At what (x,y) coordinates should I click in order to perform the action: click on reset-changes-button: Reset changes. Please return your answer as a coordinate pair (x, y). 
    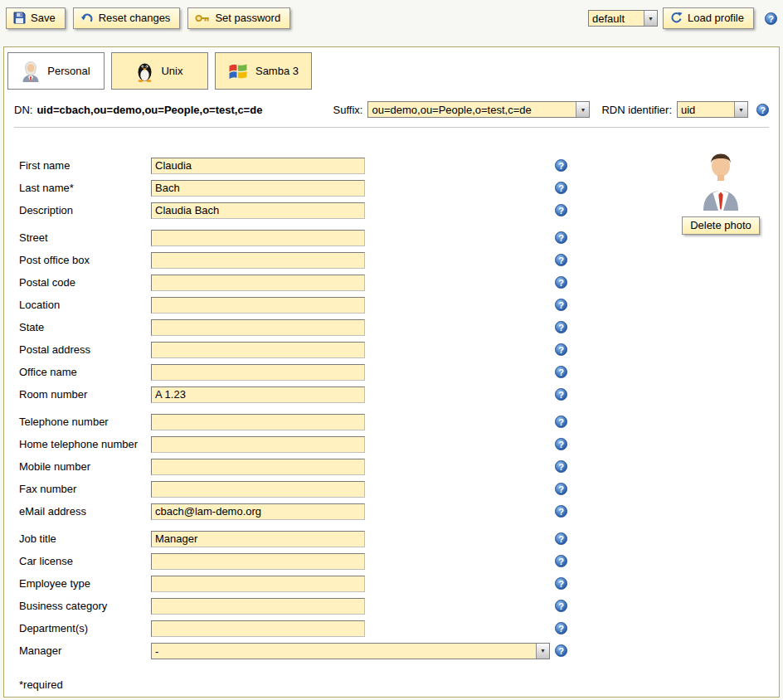
    Looking at the image, I should click on (127, 18).